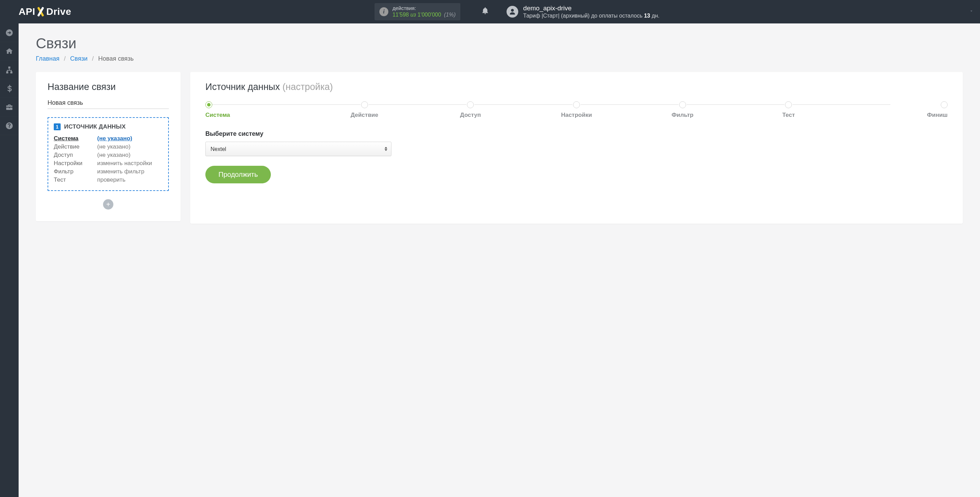 This screenshot has height=497, width=980. Describe the element at coordinates (124, 163) in the screenshot. I see `config-value: изменить настройки` at that location.